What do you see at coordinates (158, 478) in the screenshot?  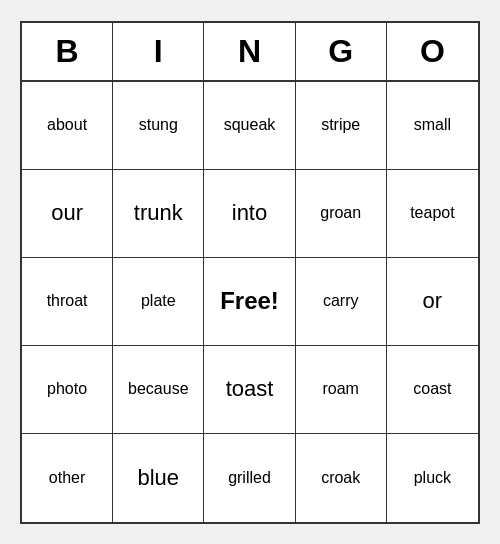 I see `bingo-cell-r4-c1: blue` at bounding box center [158, 478].